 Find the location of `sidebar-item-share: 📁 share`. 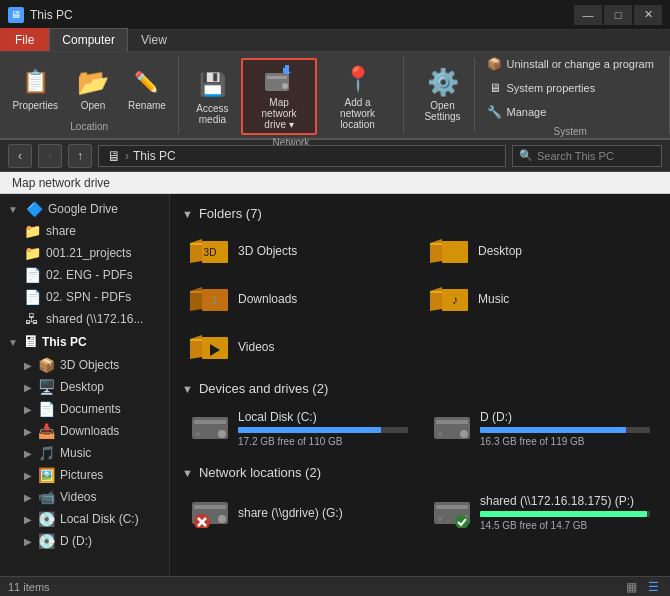

sidebar-item-share: 📁 share is located at coordinates (84, 231).